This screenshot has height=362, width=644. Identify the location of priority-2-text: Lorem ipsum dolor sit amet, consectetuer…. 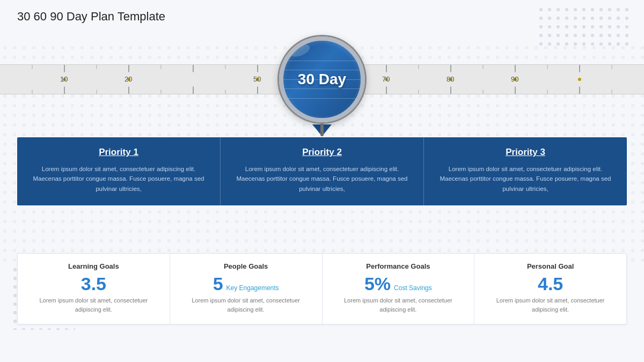
(322, 179).